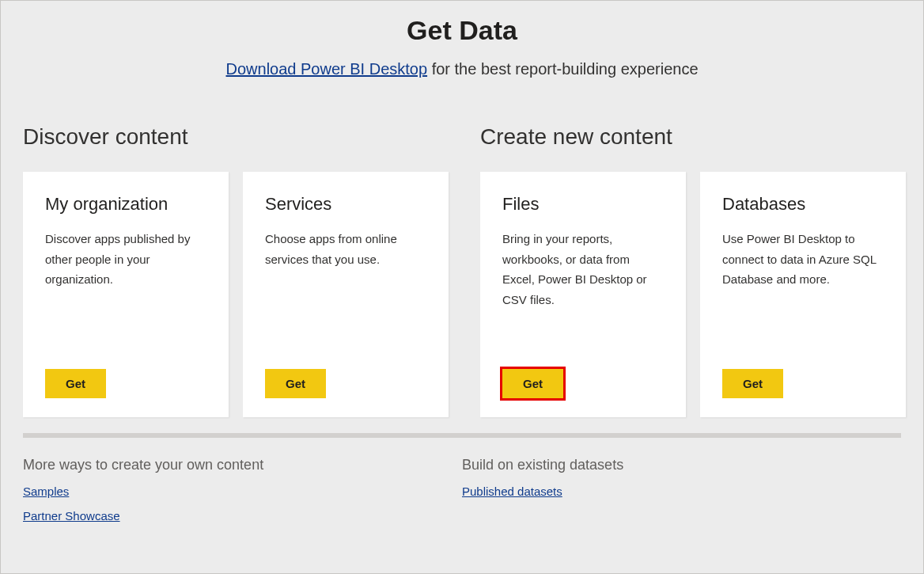 Image resolution: width=924 pixels, height=574 pixels. What do you see at coordinates (462, 30) in the screenshot?
I see `page-title: Get Data` at bounding box center [462, 30].